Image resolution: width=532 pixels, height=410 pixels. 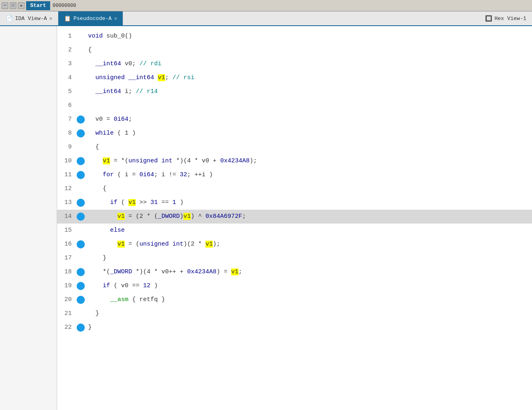 What do you see at coordinates (67, 189) in the screenshot?
I see `line-num-12: 12` at bounding box center [67, 189].